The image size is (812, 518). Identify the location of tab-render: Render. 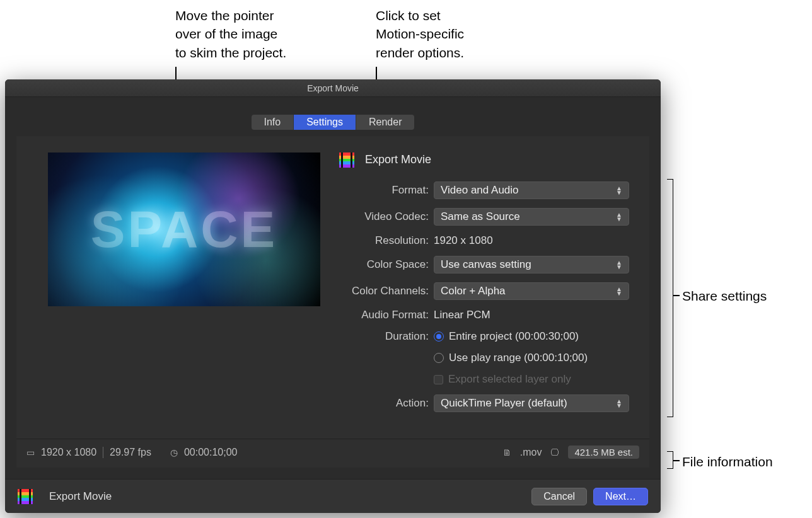
(385, 122).